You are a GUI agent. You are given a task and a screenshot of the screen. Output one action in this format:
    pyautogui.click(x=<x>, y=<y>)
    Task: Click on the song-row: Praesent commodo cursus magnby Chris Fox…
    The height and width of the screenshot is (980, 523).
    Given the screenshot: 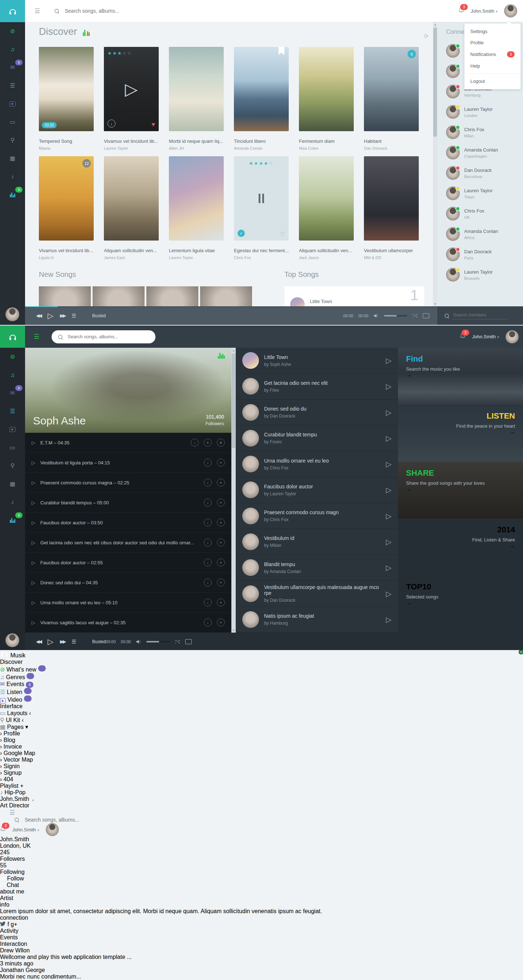 What is the action you would take?
    pyautogui.click(x=317, y=516)
    